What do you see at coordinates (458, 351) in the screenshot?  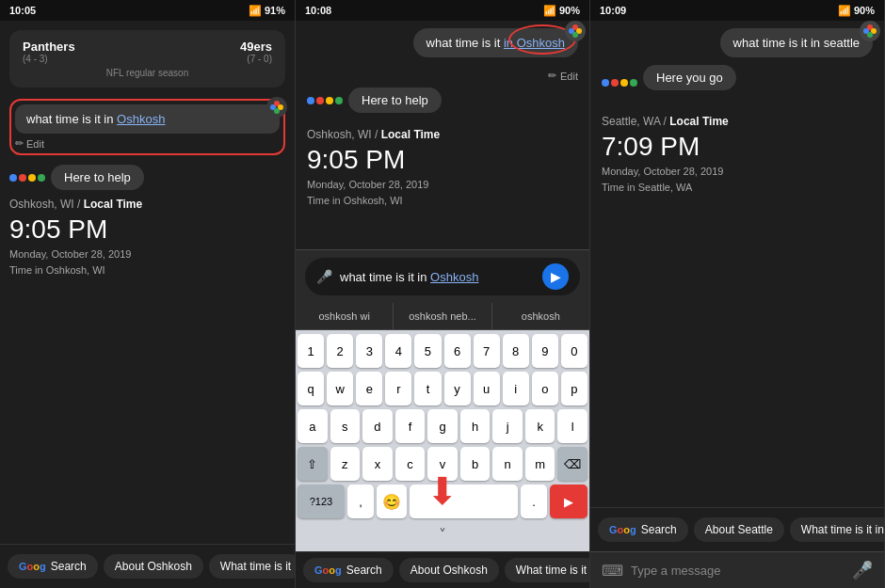 I see `key-6: 6` at bounding box center [458, 351].